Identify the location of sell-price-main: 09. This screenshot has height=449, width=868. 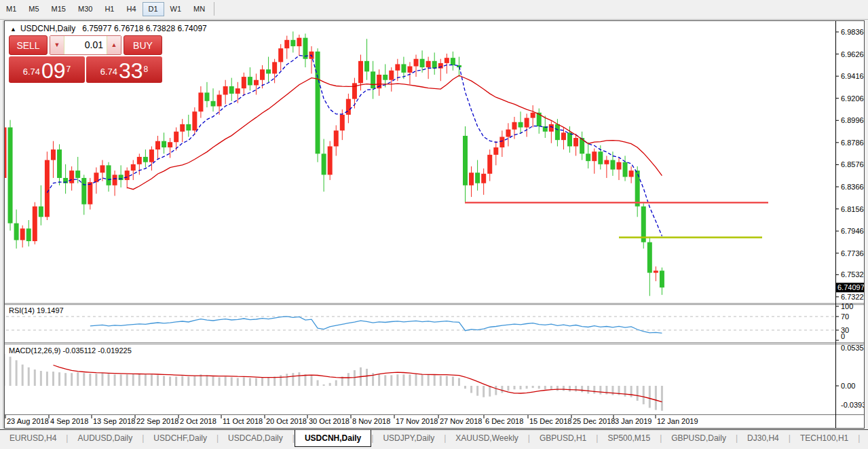
(54, 71).